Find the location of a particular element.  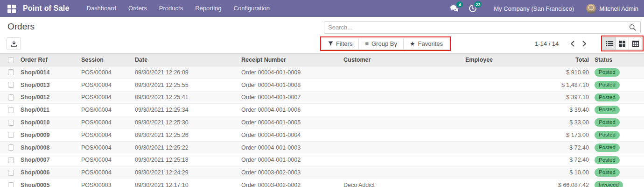

topbar: Point of Sale Dashboard Orders Products … is located at coordinates (322, 8).